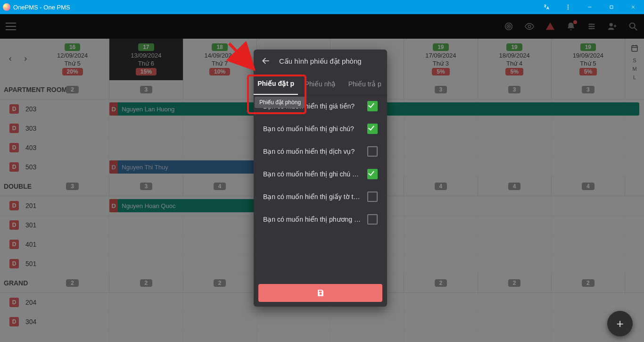 The image size is (644, 342). What do you see at coordinates (620, 324) in the screenshot?
I see `fab-add: +` at bounding box center [620, 324].